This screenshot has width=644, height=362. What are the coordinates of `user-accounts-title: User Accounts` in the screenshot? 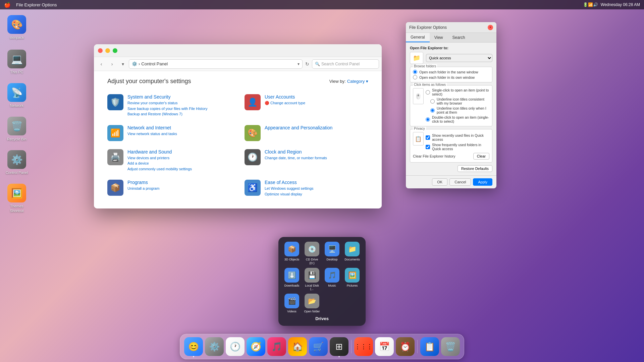 It's located at (285, 97).